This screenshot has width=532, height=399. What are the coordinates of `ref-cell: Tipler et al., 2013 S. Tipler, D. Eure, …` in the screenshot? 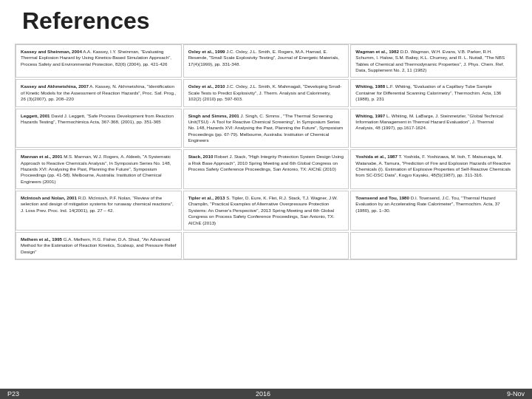 It's located at (266, 211).